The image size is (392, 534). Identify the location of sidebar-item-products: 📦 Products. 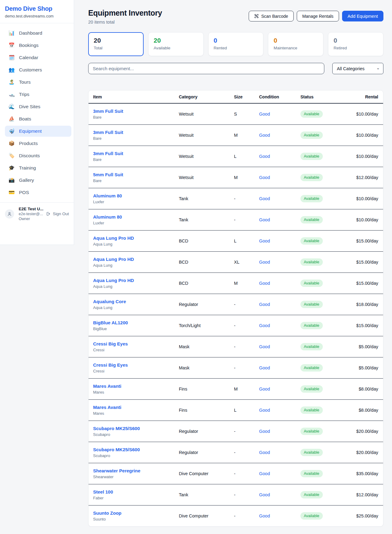
(38, 143).